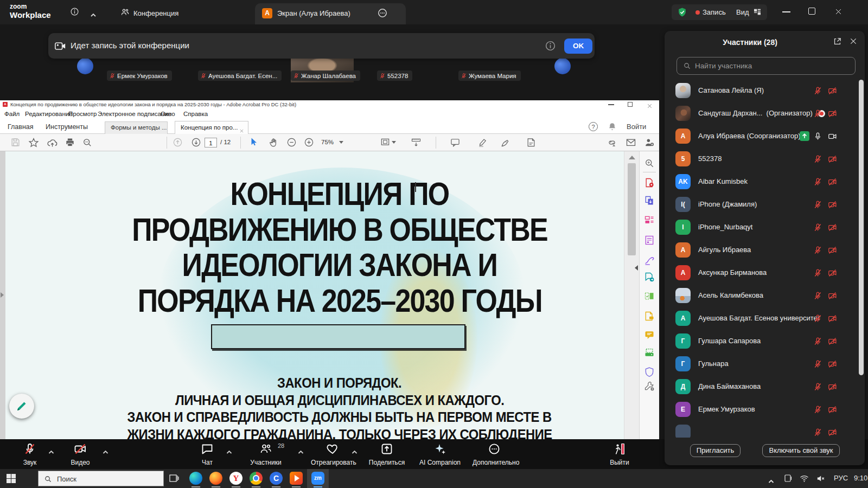 This screenshot has height=488, width=868. Describe the element at coordinates (649, 261) in the screenshot. I see `fill-sign-icon` at that location.